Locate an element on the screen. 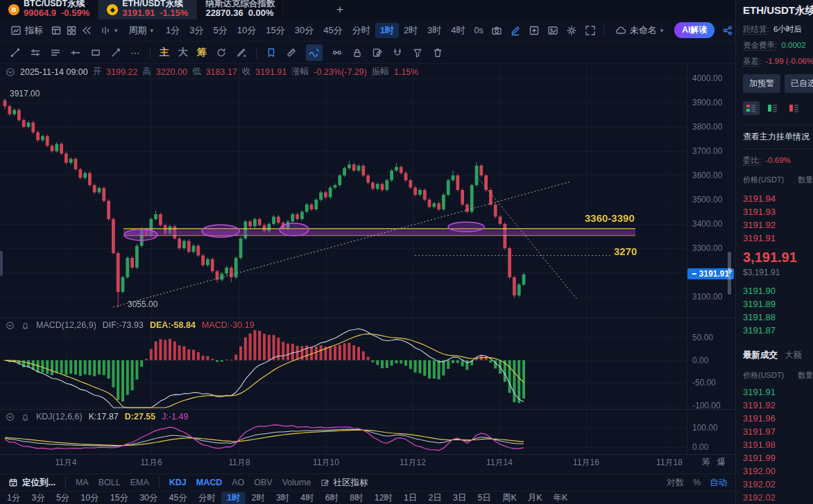 The height and width of the screenshot is (504, 813). left-panel-handle is located at coordinates (1, 263).